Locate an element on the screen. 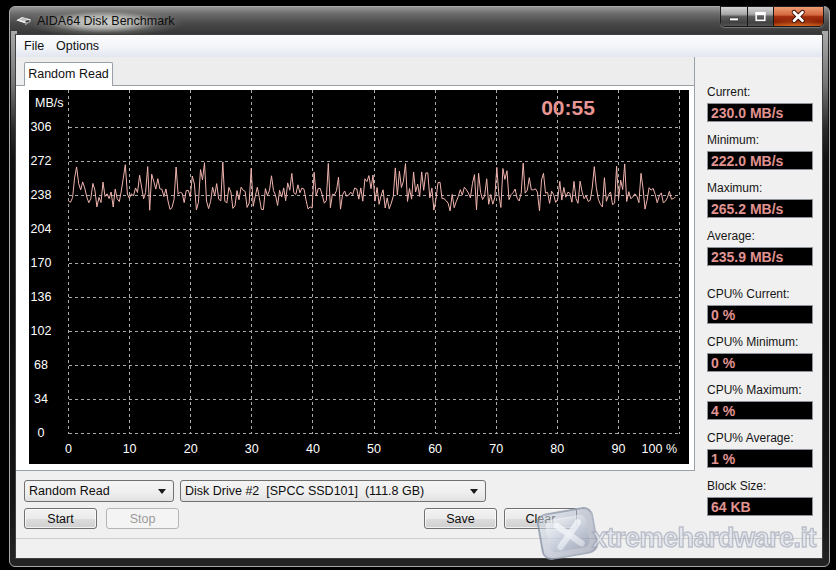  svg-text: 60 is located at coordinates (435, 449).